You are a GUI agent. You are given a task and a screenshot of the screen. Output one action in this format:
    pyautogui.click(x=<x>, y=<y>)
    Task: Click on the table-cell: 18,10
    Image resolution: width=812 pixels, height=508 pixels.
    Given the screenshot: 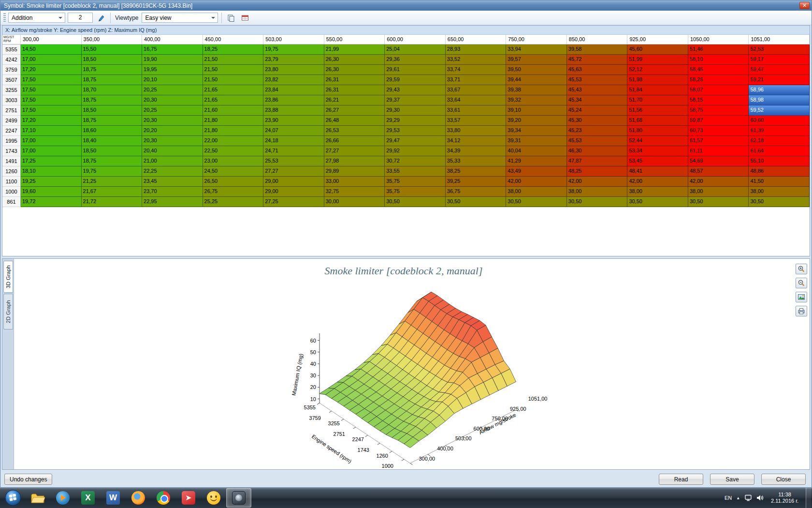 What is the action you would take?
    pyautogui.click(x=51, y=171)
    